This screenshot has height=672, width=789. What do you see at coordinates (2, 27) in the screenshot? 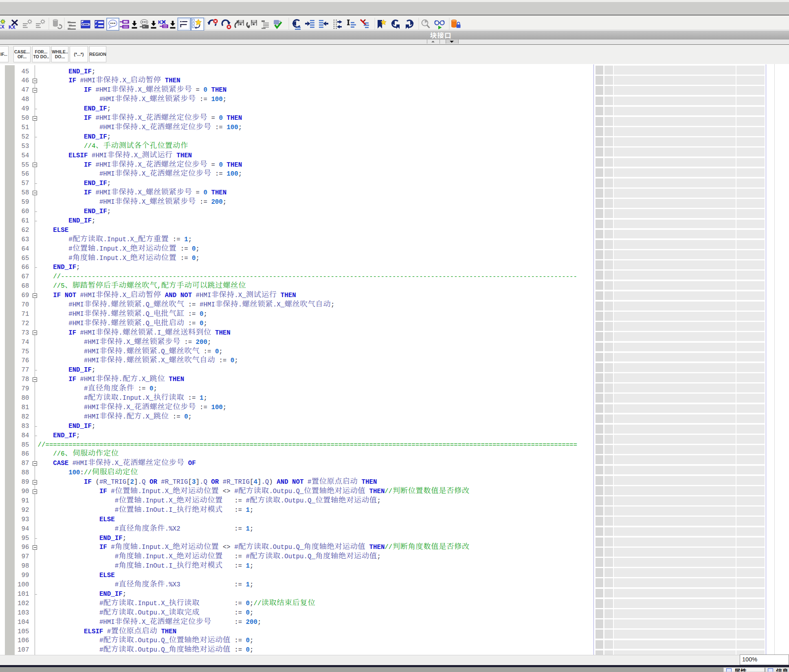
I see `svg-text: KX` at bounding box center [2, 27].